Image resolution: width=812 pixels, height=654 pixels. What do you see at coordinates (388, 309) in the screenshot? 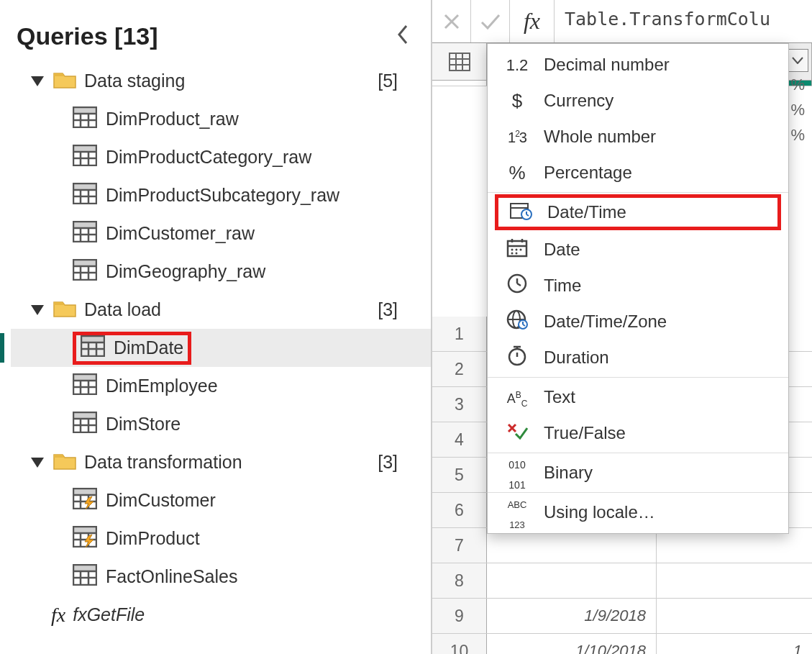
I see `group-count: [3]` at bounding box center [388, 309].